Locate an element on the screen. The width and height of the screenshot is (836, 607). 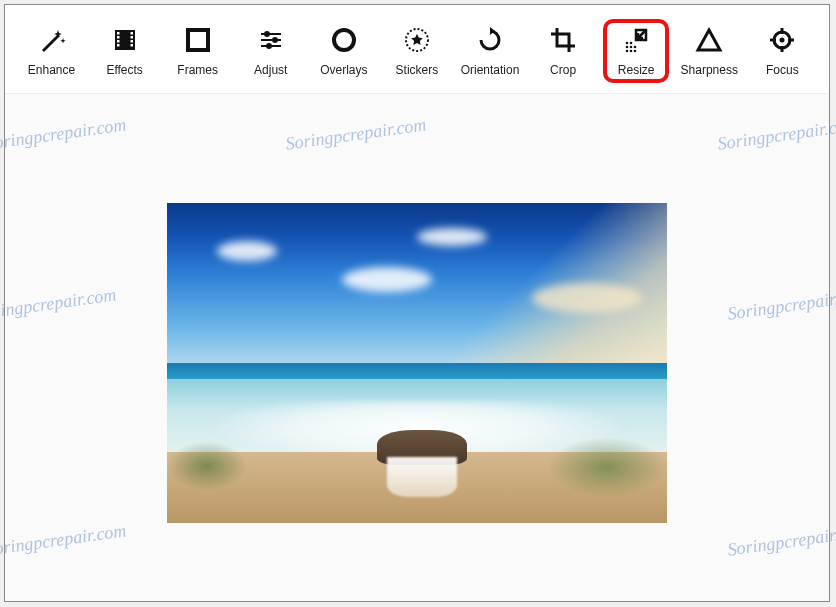
target-icon is located at coordinates (782, 40).